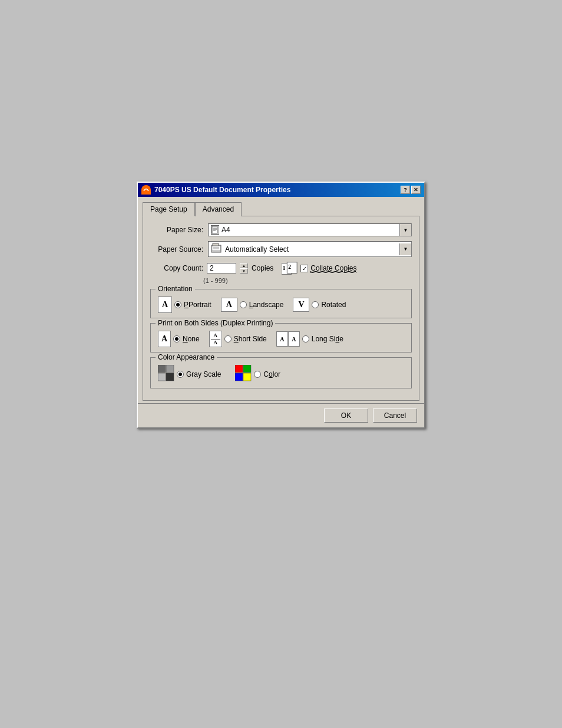 The image size is (562, 728). Describe the element at coordinates (281, 268) in the screenshot. I see `copy-count-row: Copy Count: 2 ▲ ▼ Copies 1 2` at that location.